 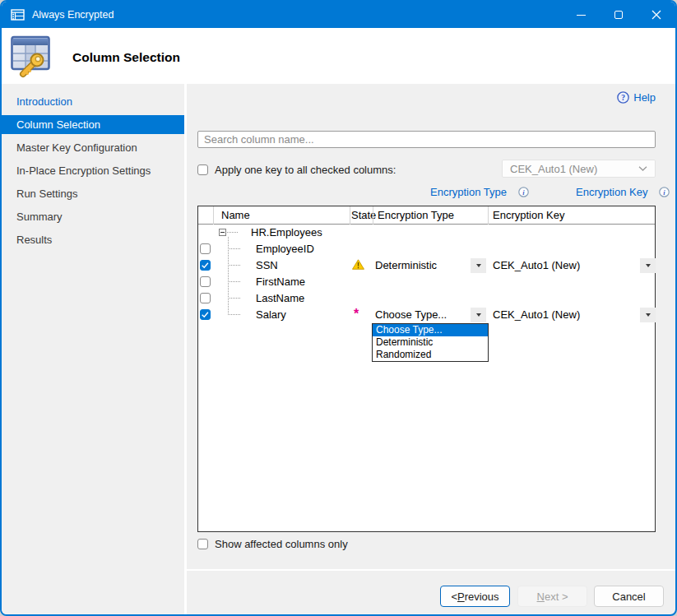 What do you see at coordinates (273, 544) in the screenshot?
I see `show-affected-row: Show affected columns only` at bounding box center [273, 544].